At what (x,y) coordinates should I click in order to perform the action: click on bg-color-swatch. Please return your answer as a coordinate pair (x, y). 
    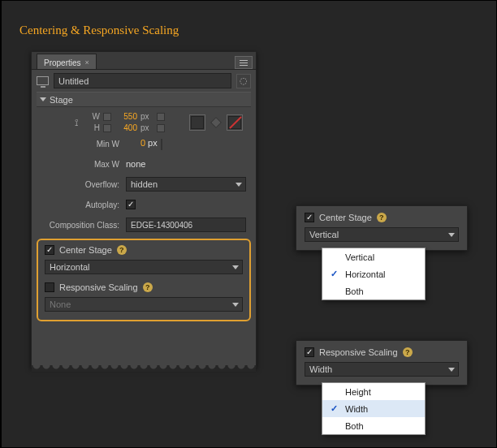
    Looking at the image, I should click on (197, 123).